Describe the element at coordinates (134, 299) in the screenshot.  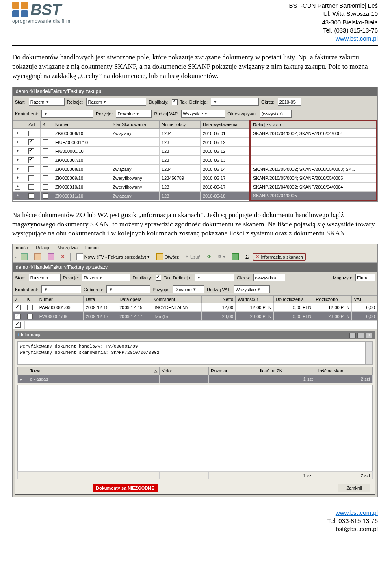
I see `c2-data-opera: Data opera` at that location.